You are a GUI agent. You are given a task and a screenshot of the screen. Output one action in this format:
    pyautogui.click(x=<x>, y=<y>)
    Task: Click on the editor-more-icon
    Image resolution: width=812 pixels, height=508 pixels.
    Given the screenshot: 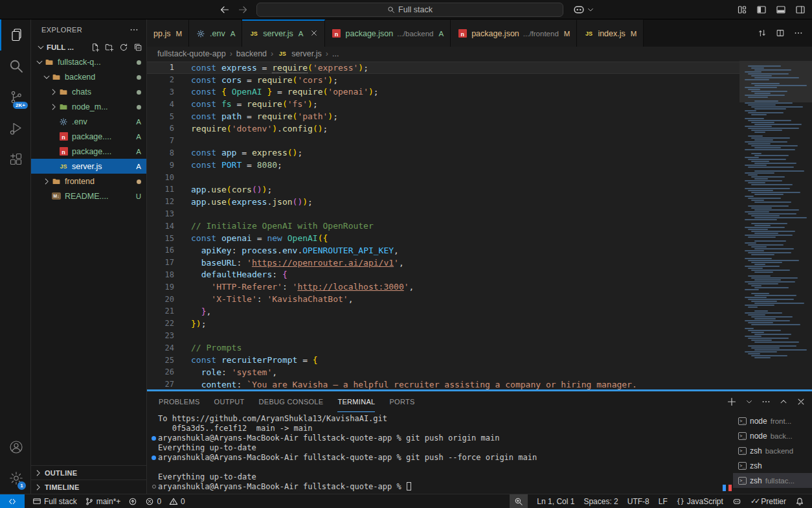 What is the action you would take?
    pyautogui.click(x=798, y=33)
    